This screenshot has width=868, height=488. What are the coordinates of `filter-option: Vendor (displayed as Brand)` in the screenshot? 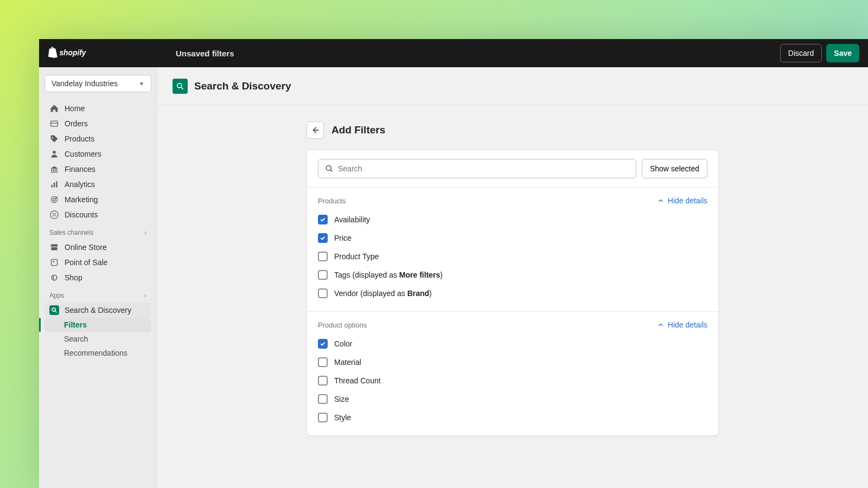 It's located at (513, 293).